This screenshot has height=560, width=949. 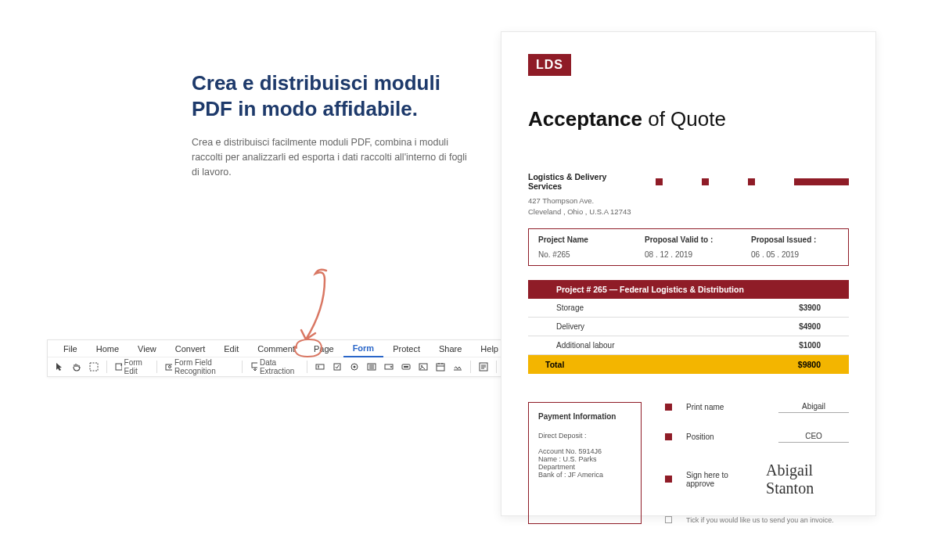 What do you see at coordinates (725, 407) in the screenshot?
I see `print-name-label: Print name` at bounding box center [725, 407].